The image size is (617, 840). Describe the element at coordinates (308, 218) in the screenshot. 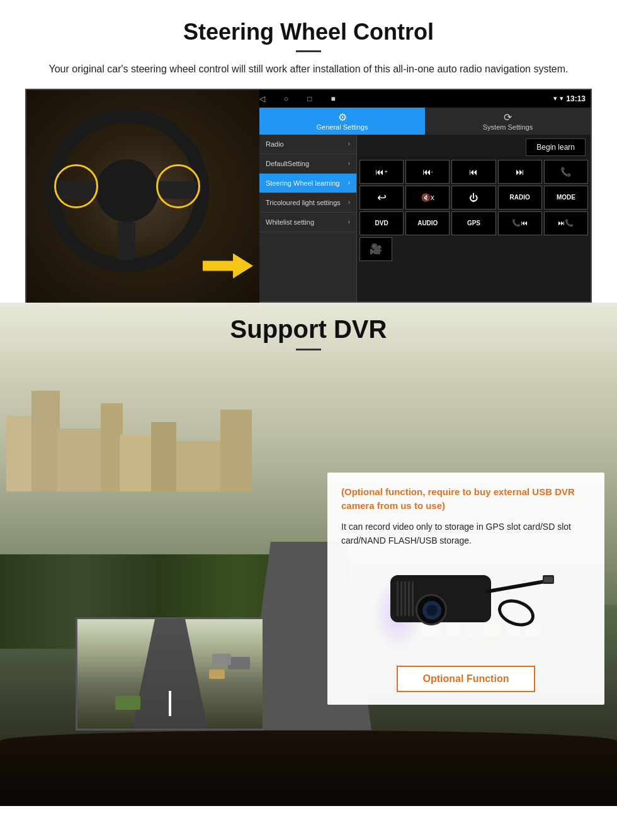

I see `settings-list: Radio › DefaultSetting › Steering Wheel …` at that location.